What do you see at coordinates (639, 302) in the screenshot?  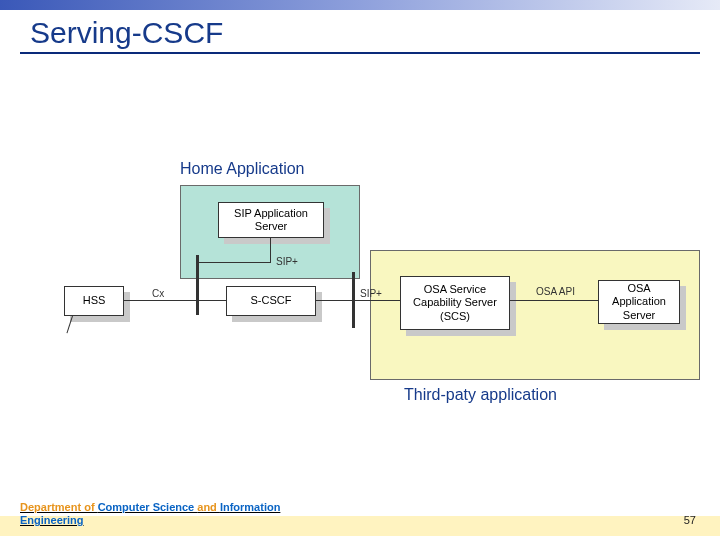 I see `box-label: OSA Application Server` at bounding box center [639, 302].